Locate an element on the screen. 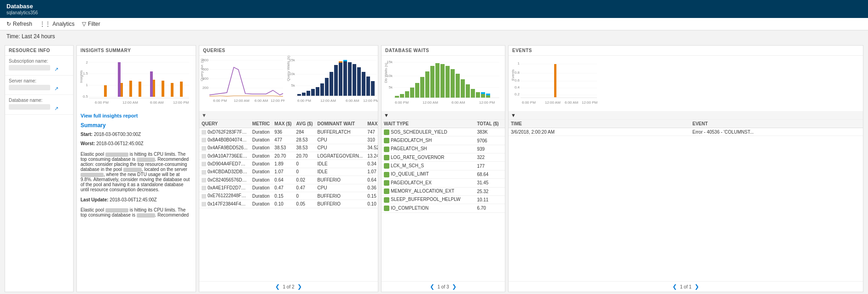 The image size is (868, 294). wait-type: IO_COMPLETION is located at coordinates (428, 208).